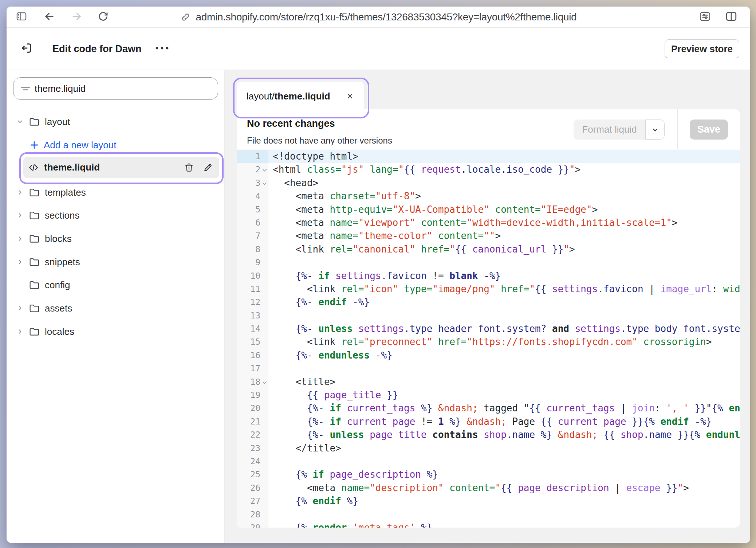 The width and height of the screenshot is (756, 548). I want to click on preview-store-button: Preview store, so click(702, 49).